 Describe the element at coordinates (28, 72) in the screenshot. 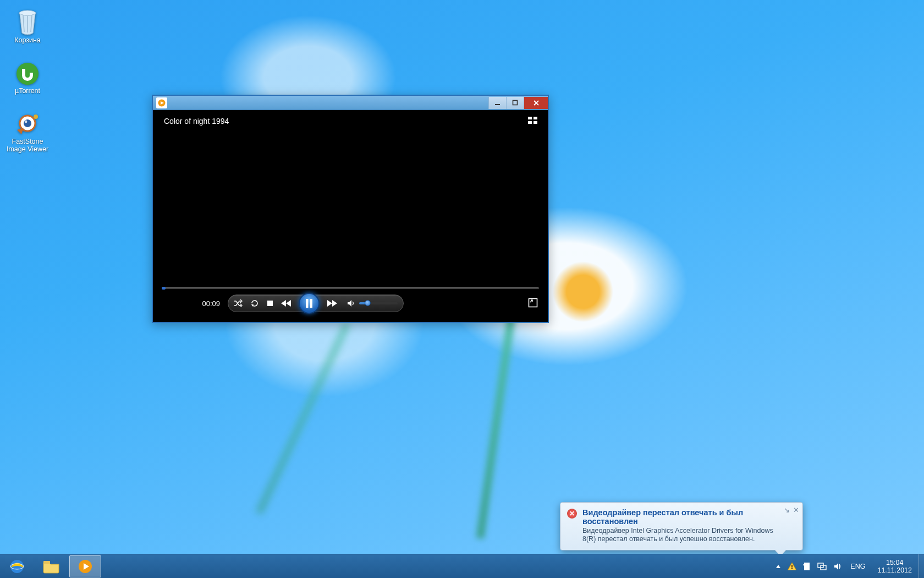

I see `utorrent-icon` at that location.